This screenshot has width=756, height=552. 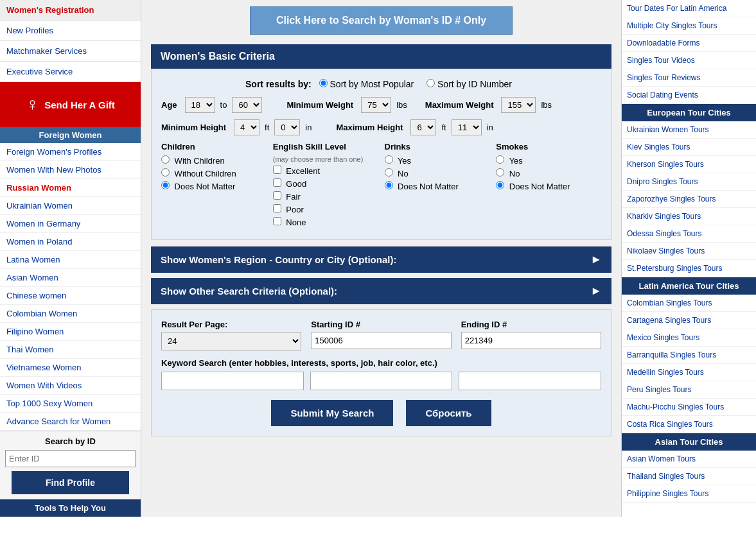 What do you see at coordinates (689, 338) in the screenshot?
I see `right-link-mexico: Mexico Singles Tours` at bounding box center [689, 338].